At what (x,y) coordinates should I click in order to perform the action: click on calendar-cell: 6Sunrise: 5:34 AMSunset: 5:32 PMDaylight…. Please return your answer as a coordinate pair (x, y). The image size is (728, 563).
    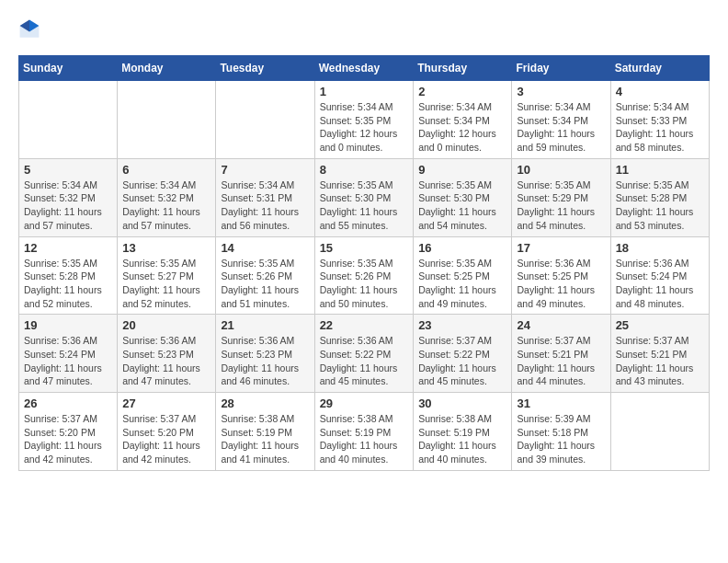
    Looking at the image, I should click on (167, 197).